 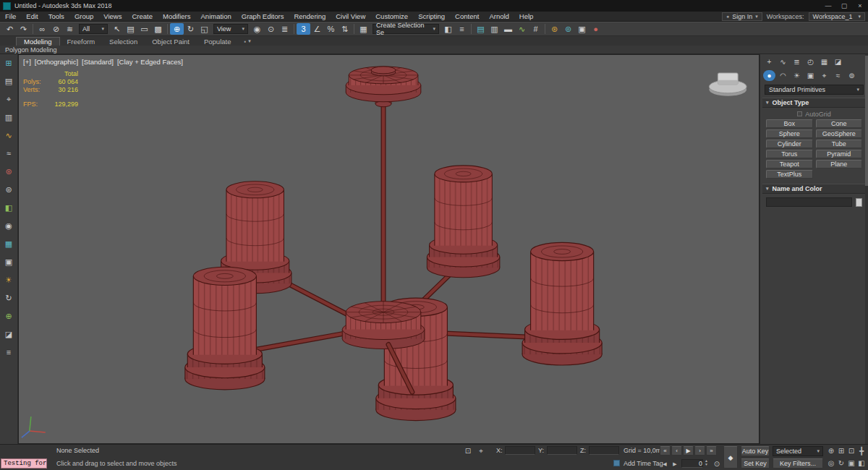 I want to click on sign-in-button: ● Sign In ▾, so click(x=742, y=17).